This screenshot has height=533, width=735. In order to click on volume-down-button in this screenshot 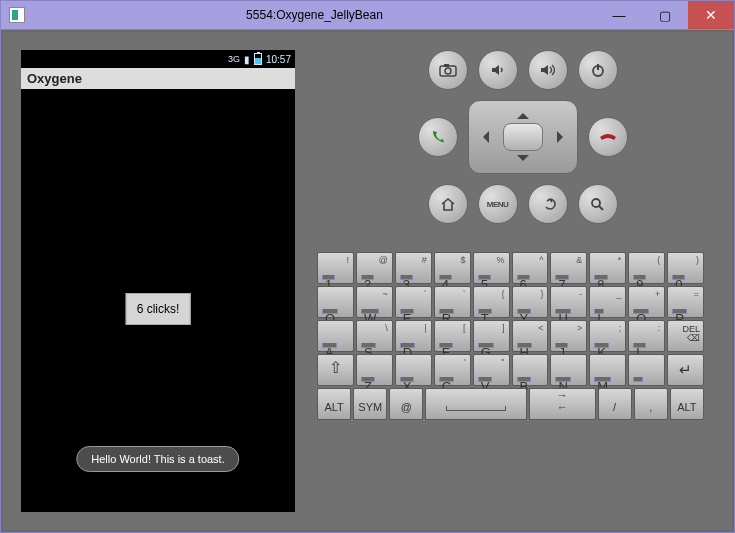, I will do `click(498, 70)`.